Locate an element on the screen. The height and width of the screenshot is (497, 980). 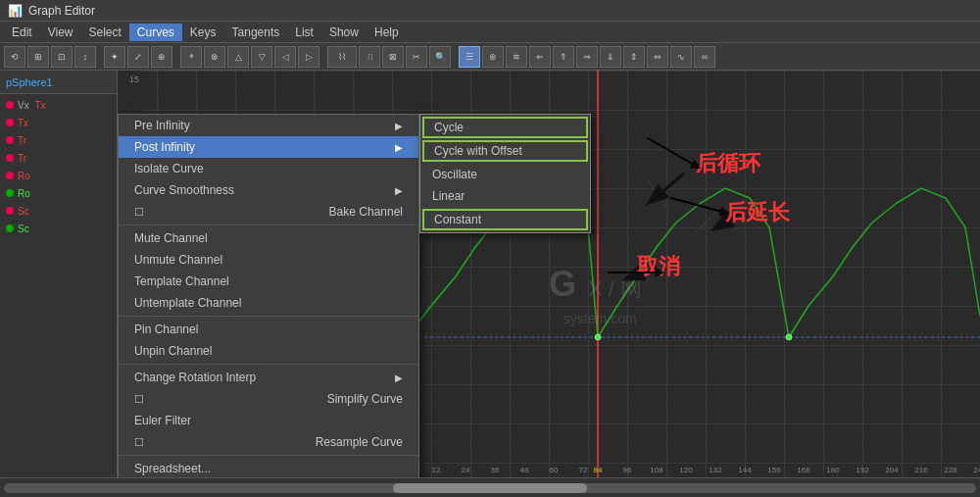
svg-text: 228 is located at coordinates (951, 471).